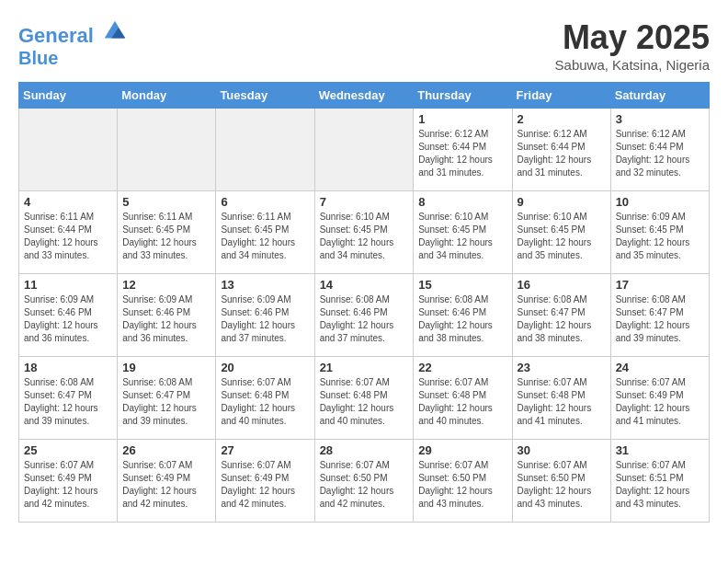 The height and width of the screenshot is (563, 728). Describe the element at coordinates (68, 316) in the screenshot. I see `calendar-cell: 11Sunrise: 6:09 AM Sunset: 6:46 PM Dayli…` at that location.